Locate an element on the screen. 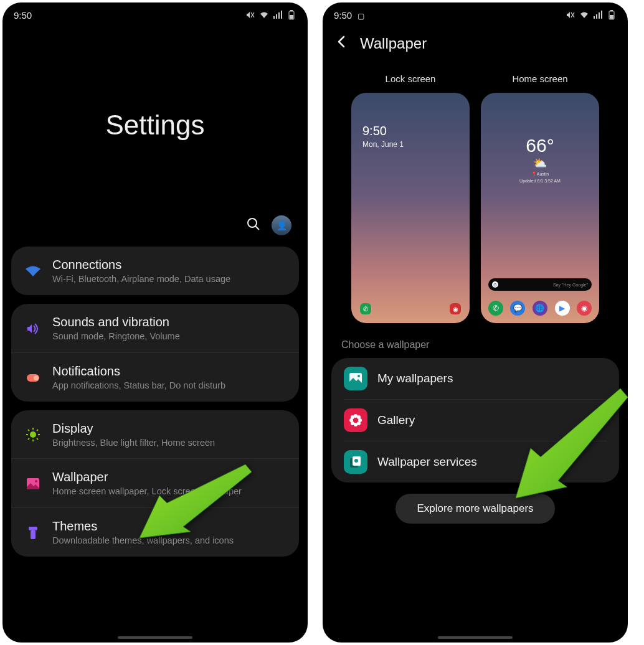 The image size is (644, 645). status-time: 9:50 is located at coordinates (22, 15).